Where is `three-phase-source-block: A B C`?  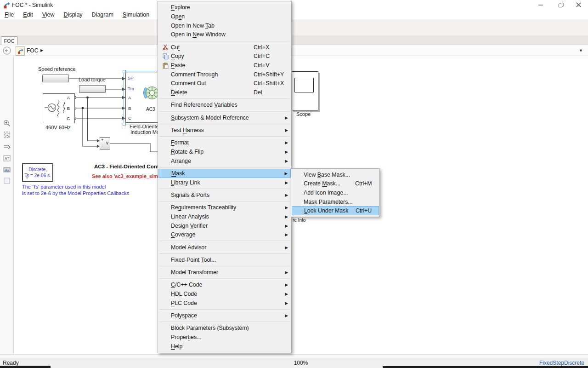 three-phase-source-block: A B C is located at coordinates (59, 109).